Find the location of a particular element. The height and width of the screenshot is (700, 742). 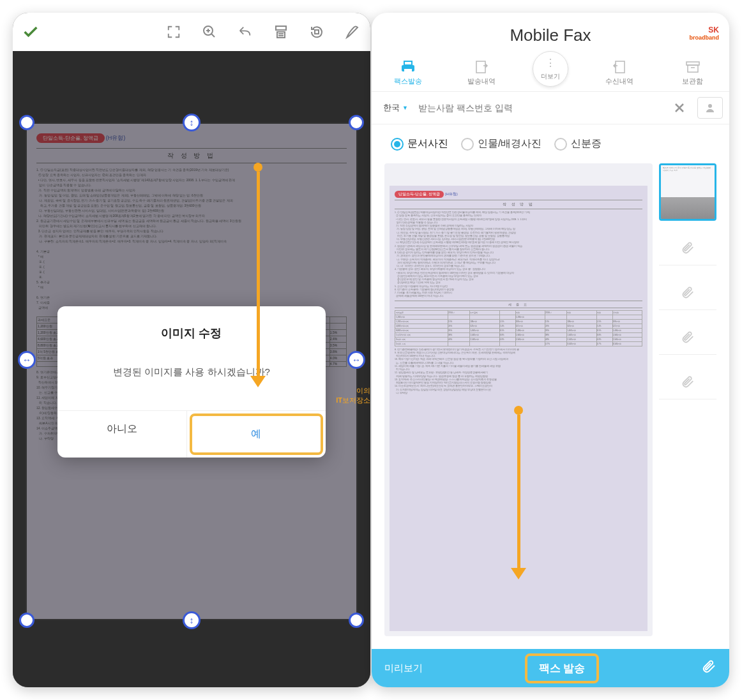

radio-doc-photo: 문서사진 is located at coordinates (420, 144).